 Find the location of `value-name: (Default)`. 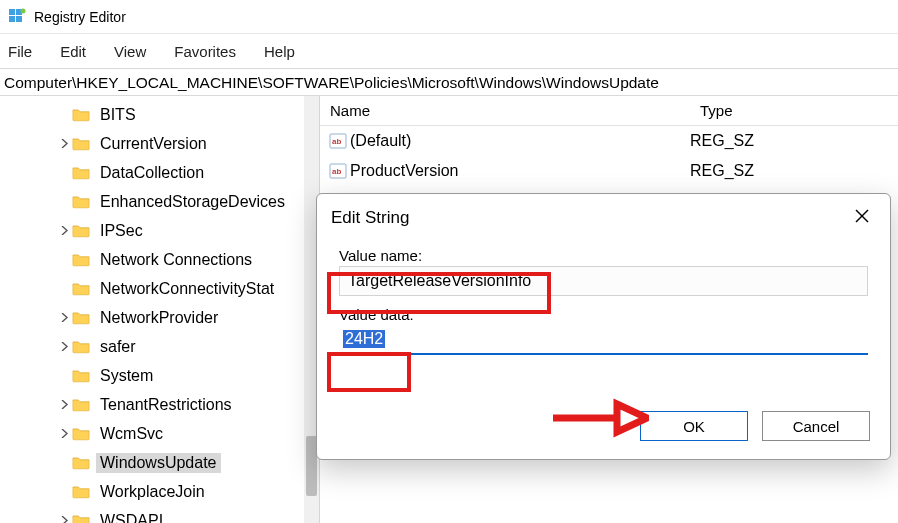

value-name: (Default) is located at coordinates (520, 141).